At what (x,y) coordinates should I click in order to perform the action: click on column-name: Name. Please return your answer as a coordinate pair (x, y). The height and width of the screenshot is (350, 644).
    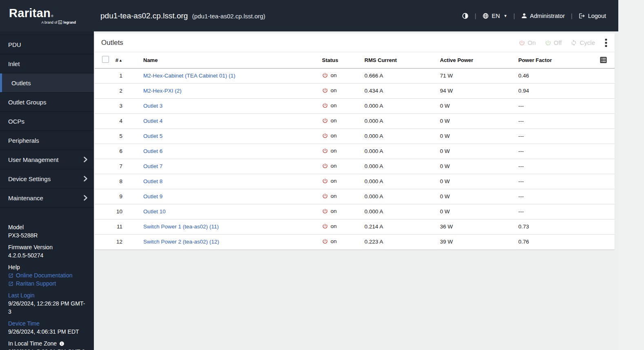
    Looking at the image, I should click on (222, 60).